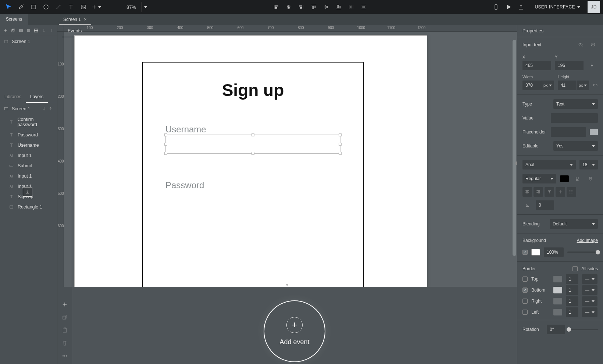 The height and width of the screenshot is (364, 603). Describe the element at coordinates (592, 65) in the screenshot. I see `pin-icon` at that location.